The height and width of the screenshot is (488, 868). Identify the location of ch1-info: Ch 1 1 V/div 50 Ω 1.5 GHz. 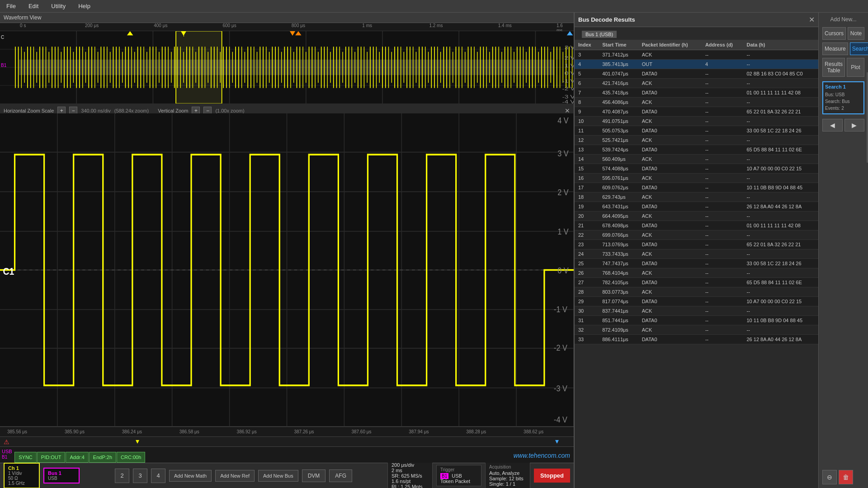
(22, 475).